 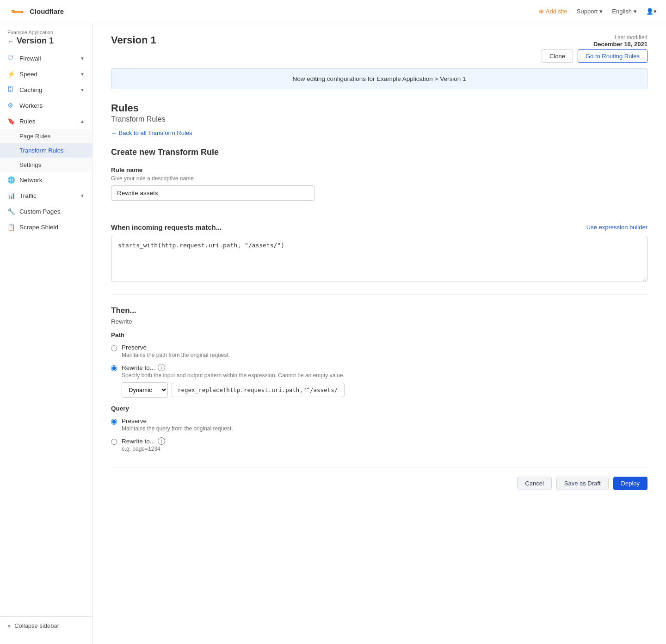 I want to click on collapse-sidebar-button: « Collapse sidebar, so click(x=46, y=626).